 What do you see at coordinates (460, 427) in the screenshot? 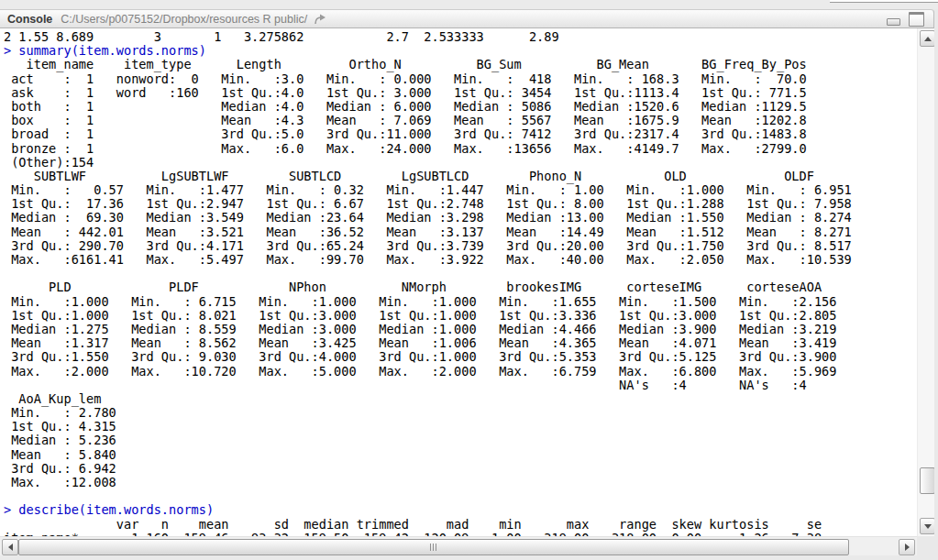
I see `console-output-line: 1st Qu.: 4.315` at bounding box center [460, 427].